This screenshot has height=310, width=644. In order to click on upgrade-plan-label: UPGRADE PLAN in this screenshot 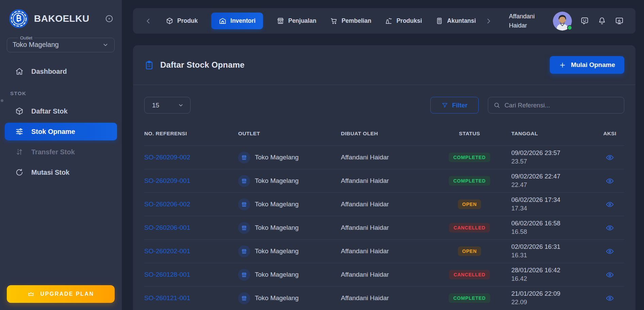, I will do `click(67, 294)`.